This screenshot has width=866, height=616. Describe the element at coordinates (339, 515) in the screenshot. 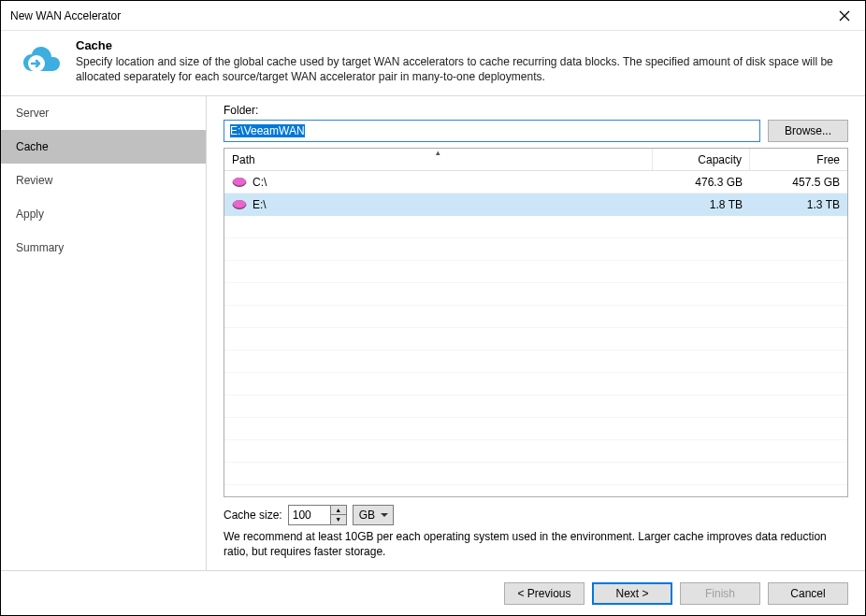

I see `spinner-buttons: ▲ ▼` at that location.